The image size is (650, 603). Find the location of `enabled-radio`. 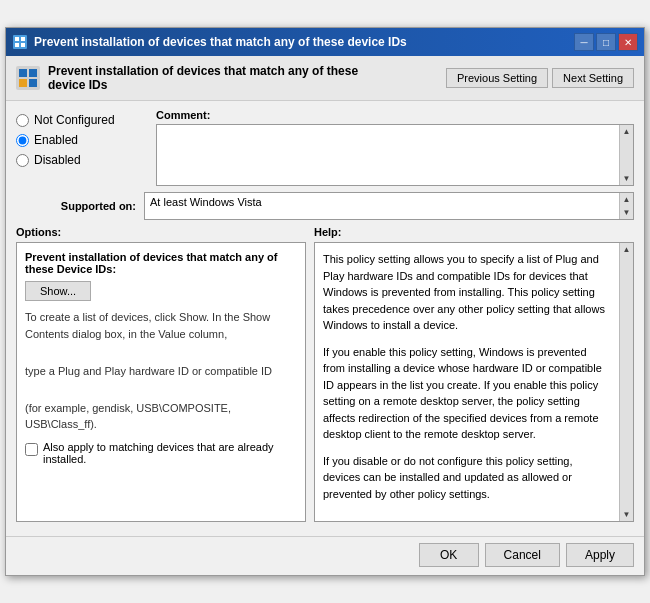

enabled-radio is located at coordinates (22, 140).